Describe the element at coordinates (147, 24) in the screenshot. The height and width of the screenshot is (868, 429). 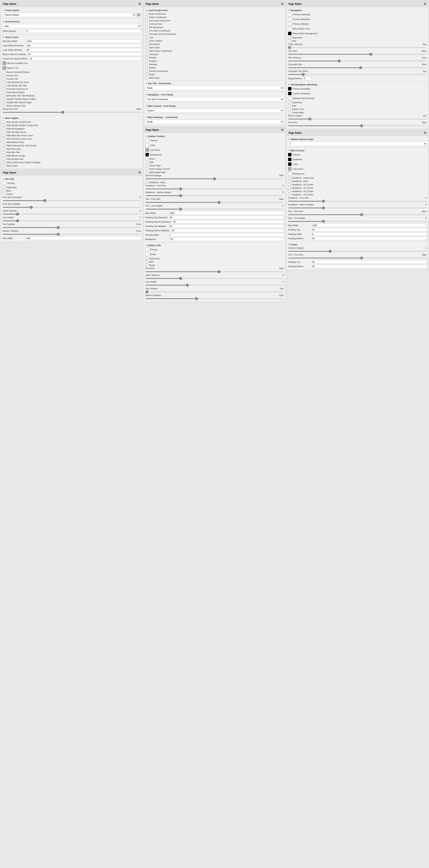
I see `font-crimson-cb` at that location.